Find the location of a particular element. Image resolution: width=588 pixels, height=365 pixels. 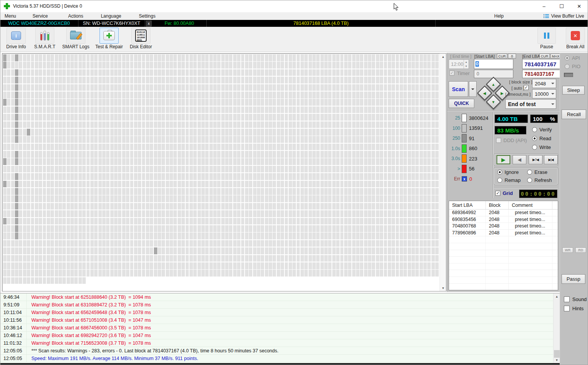

table-row: 6893649922048preset timeo... is located at coordinates (503, 213).